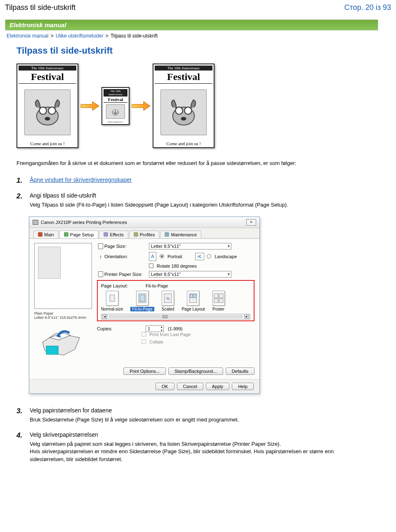 The image size is (396, 532). Describe the element at coordinates (198, 36) in the screenshot. I see `breadcrumb: Elektronisk manual > Ulike utskriftsmeto…` at that location.